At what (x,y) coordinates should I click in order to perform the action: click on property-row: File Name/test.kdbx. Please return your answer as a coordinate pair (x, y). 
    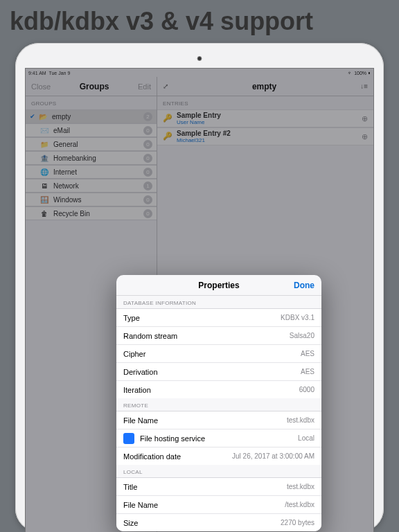
    Looking at the image, I should click on (219, 504).